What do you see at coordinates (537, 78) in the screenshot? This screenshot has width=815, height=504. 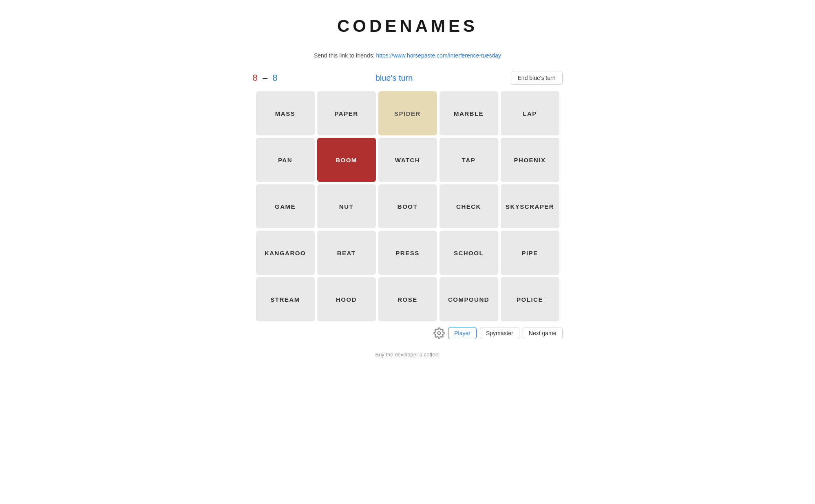 I see `end-turn-button: End blue's turn` at bounding box center [537, 78].